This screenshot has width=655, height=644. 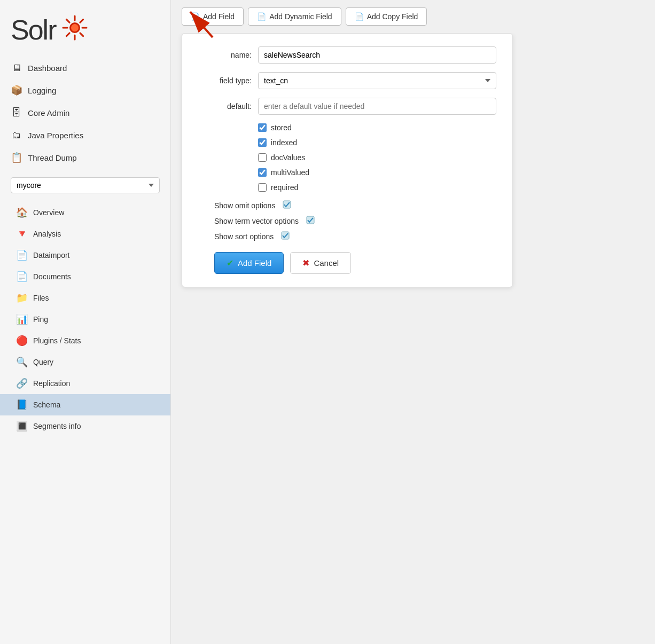 I want to click on field-type-row: field type: text_cn text_general string …, so click(x=347, y=81).